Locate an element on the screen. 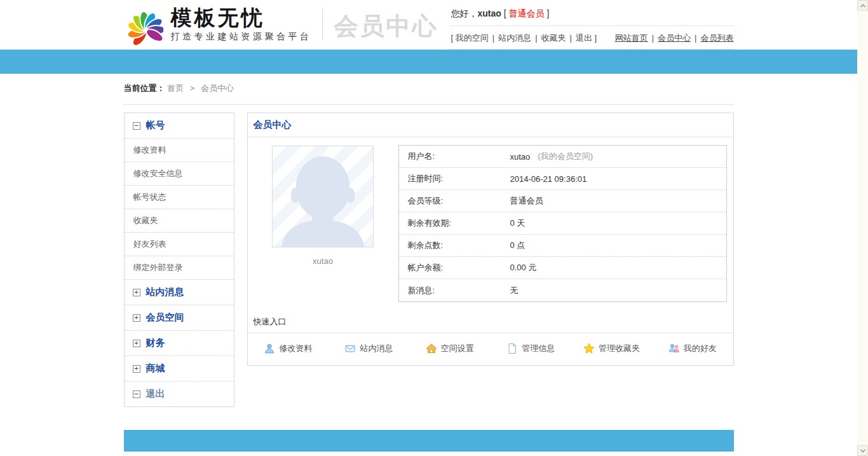  scrollbar-down-button is located at coordinates (863, 450).